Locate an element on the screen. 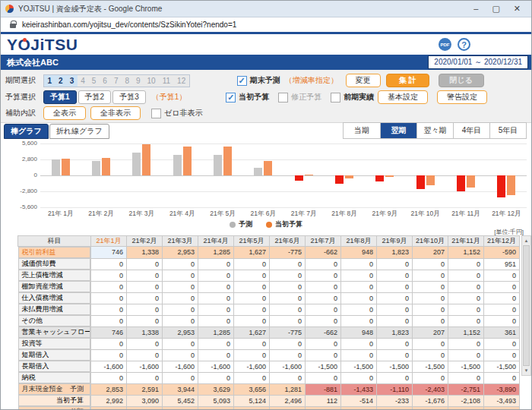  cell-r13-c9: -1,110 is located at coordinates (395, 389).